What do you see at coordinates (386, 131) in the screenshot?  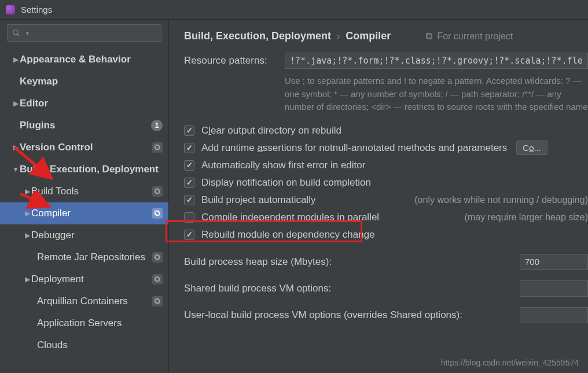 I see `check-clear-output: Clear output directory on rebuild` at bounding box center [386, 131].